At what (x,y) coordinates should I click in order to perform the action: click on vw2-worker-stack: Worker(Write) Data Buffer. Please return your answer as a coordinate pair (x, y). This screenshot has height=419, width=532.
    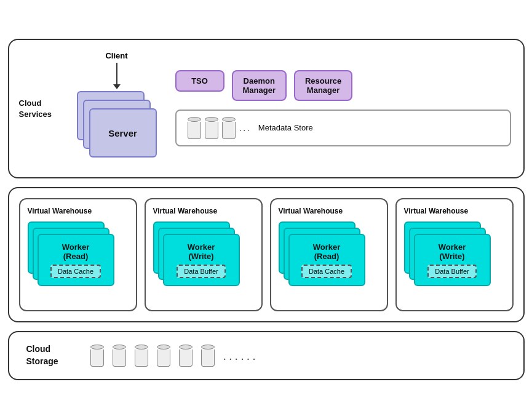
    Looking at the image, I should click on (204, 261).